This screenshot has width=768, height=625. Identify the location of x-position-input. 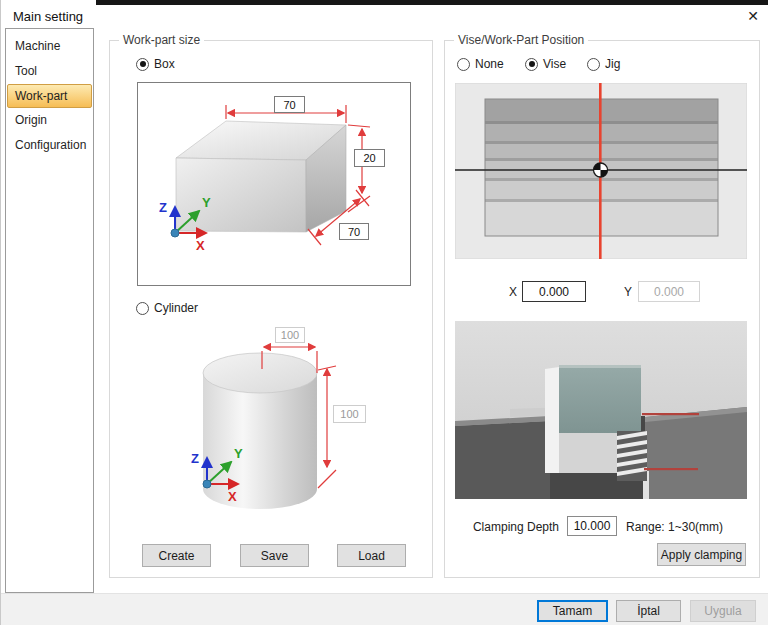
(554, 292).